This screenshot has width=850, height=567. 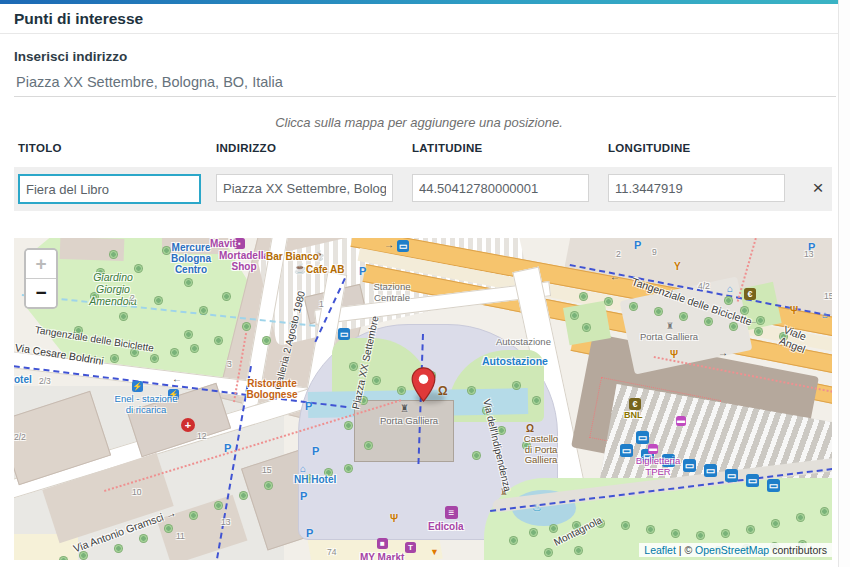 What do you see at coordinates (425, 82) in the screenshot?
I see `address-input` at bounding box center [425, 82].